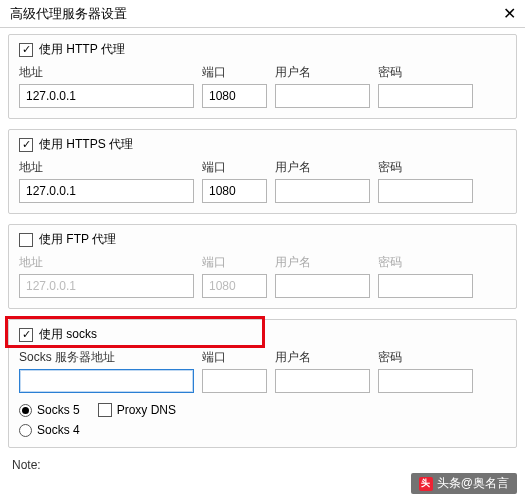 This screenshot has height=500, width=525. What do you see at coordinates (234, 381) in the screenshot?
I see `socks-port-input` at bounding box center [234, 381].